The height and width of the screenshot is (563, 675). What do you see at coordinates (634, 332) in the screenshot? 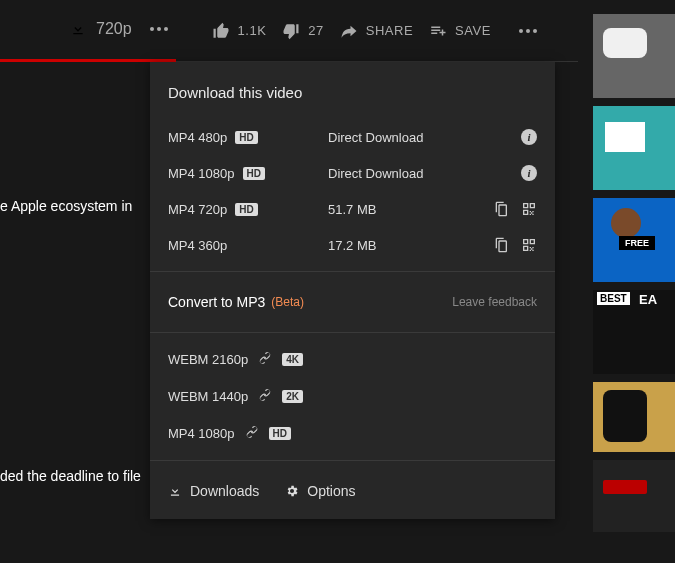
I see `video-thumbnail: BESTEA` at bounding box center [634, 332].